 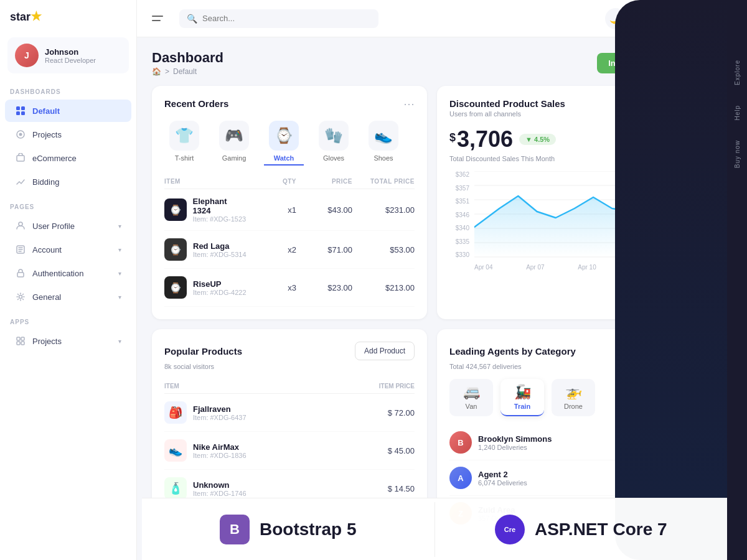 I want to click on chevron-icon-account: ▾, so click(x=120, y=250).